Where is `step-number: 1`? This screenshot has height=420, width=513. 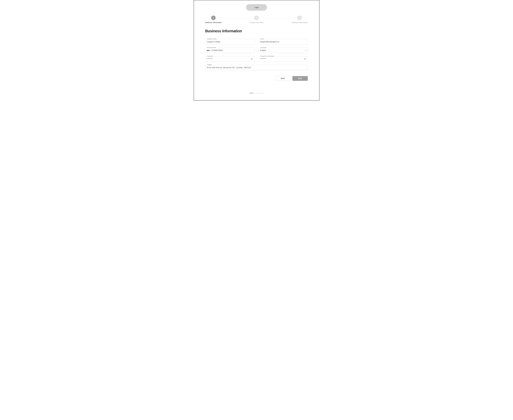 step-number: 1 is located at coordinates (214, 18).